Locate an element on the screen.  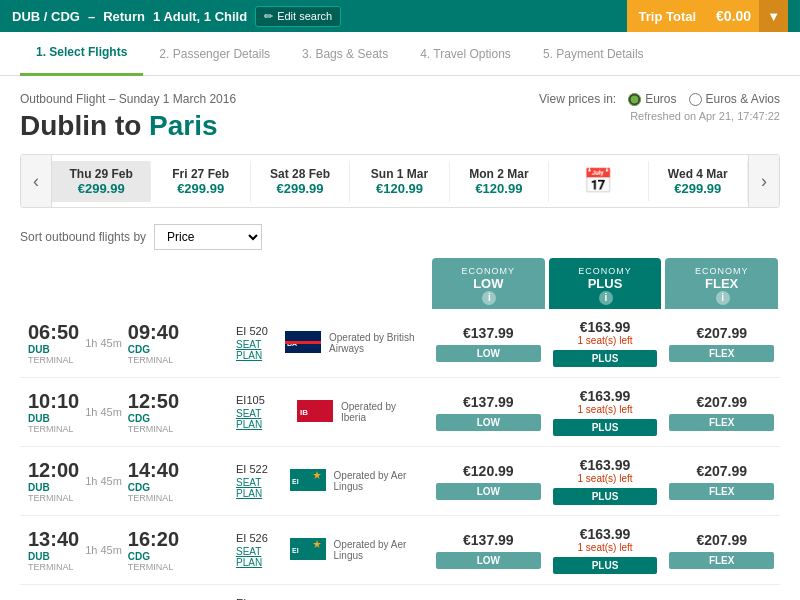
date-item-6: Wed 4 Mar €299.99 is located at coordinates (698, 182).